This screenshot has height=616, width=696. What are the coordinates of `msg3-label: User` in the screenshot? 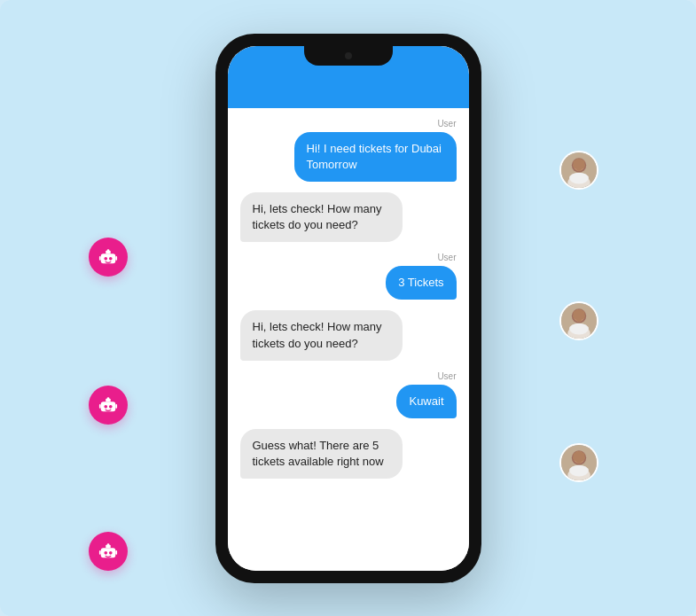 It's located at (447, 257).